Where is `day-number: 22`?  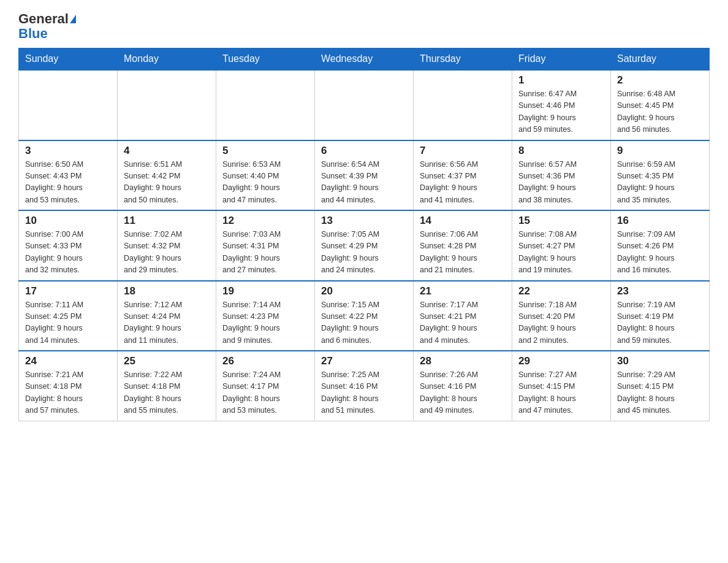
day-number: 22 is located at coordinates (561, 291).